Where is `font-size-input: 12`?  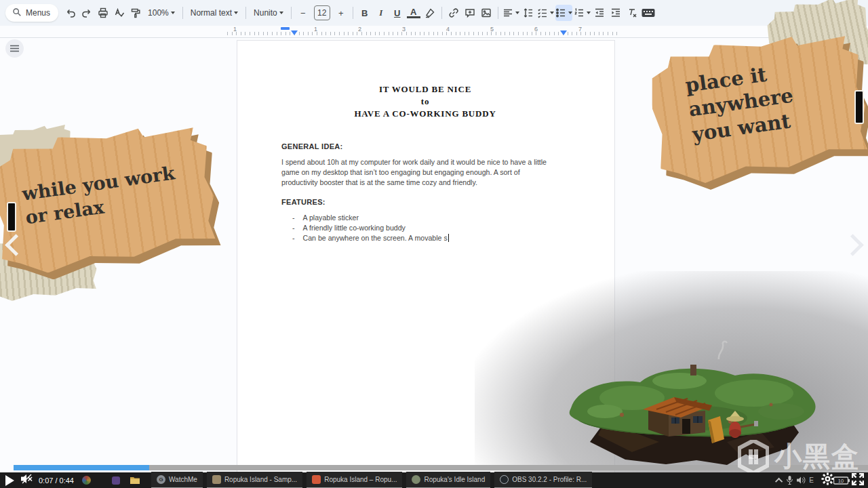 font-size-input: 12 is located at coordinates (322, 13).